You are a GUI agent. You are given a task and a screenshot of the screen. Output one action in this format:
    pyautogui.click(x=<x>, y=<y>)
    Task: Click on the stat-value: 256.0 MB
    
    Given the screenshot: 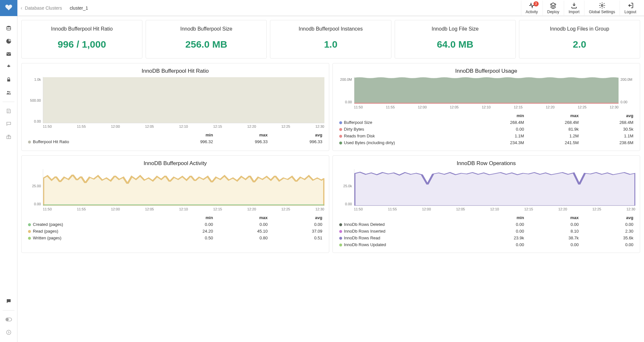 What is the action you would take?
    pyautogui.click(x=206, y=44)
    